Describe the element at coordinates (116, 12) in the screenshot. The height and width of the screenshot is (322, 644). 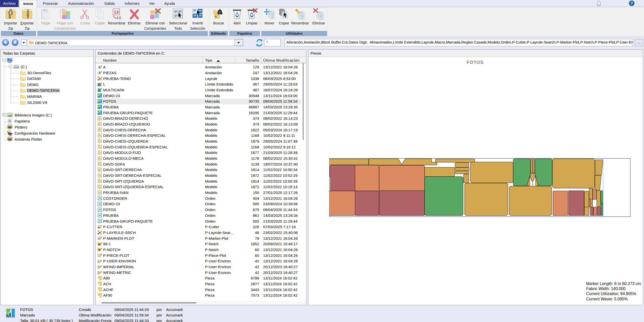
I see `svg-text: 13` at that location.